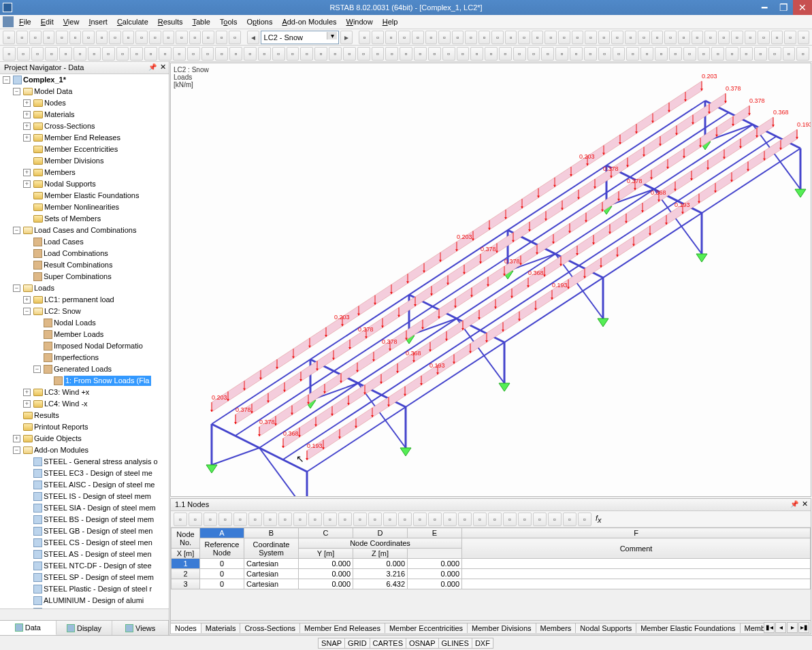  What do you see at coordinates (805, 504) in the screenshot?
I see `close-icon: ✕` at bounding box center [805, 504].